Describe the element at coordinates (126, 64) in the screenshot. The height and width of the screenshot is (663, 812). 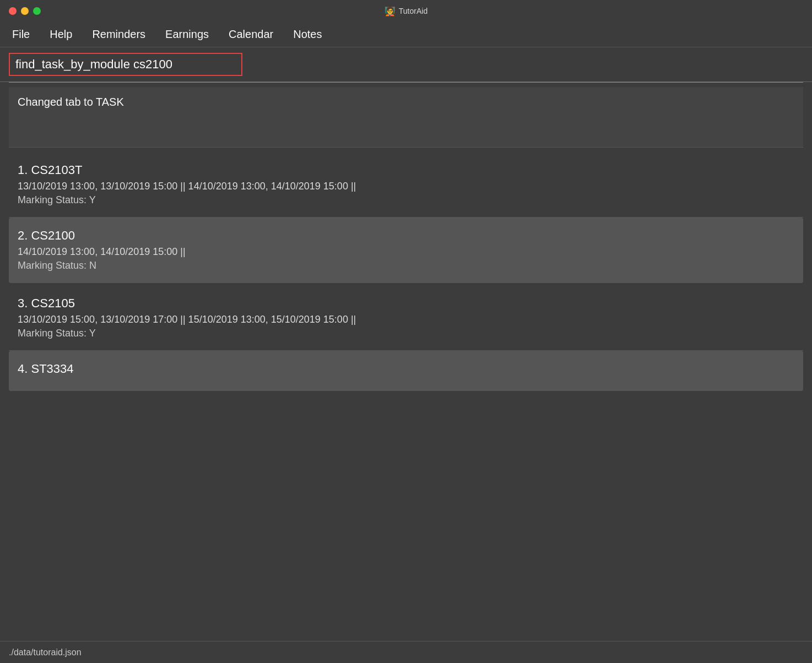
I see `command-input` at that location.